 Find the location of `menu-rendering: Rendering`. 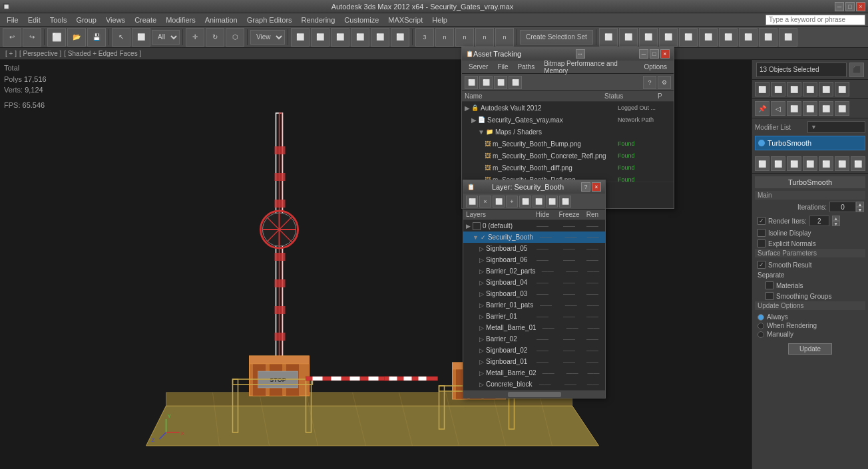

menu-rendering: Rendering is located at coordinates (318, 20).